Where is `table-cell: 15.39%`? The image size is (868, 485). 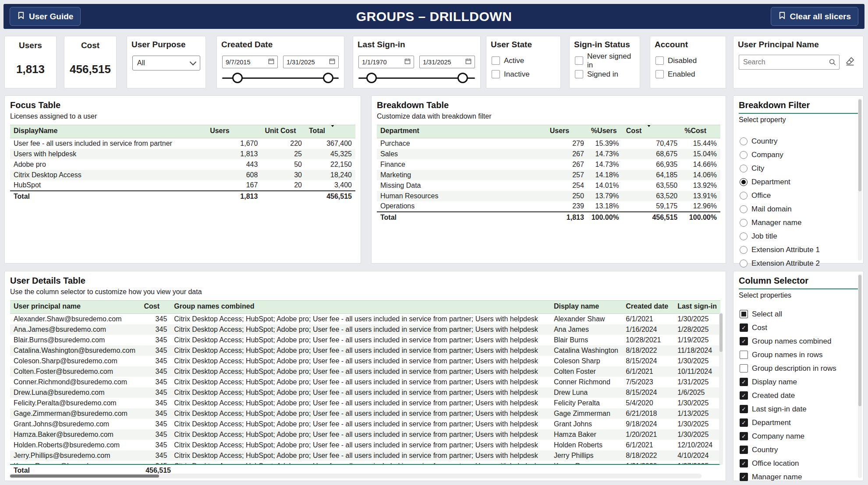
table-cell: 15.39% is located at coordinates (605, 144).